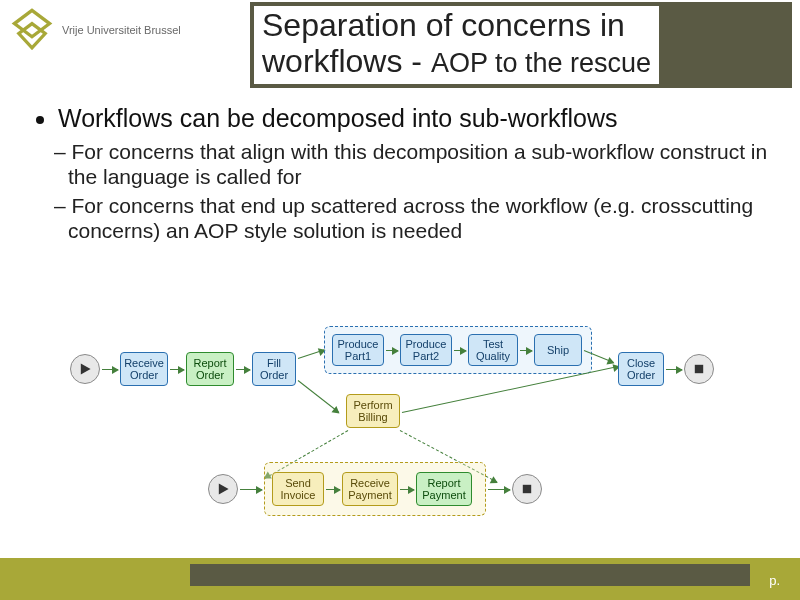  Describe the element at coordinates (456, 45) in the screenshot. I see `slide-title: Separation of concerns in workflows - AO…` at that location.